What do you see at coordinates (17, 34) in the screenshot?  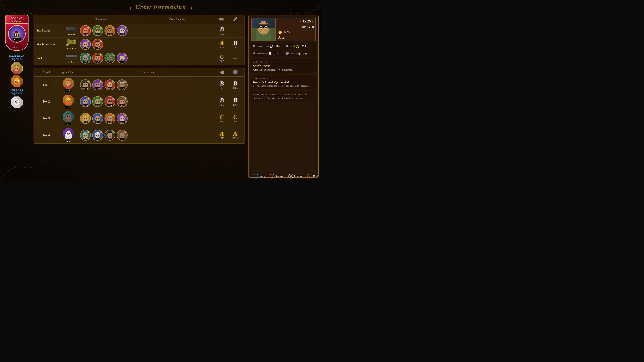 I see `first-mate-avatar: Lv. 29` at bounding box center [17, 34].